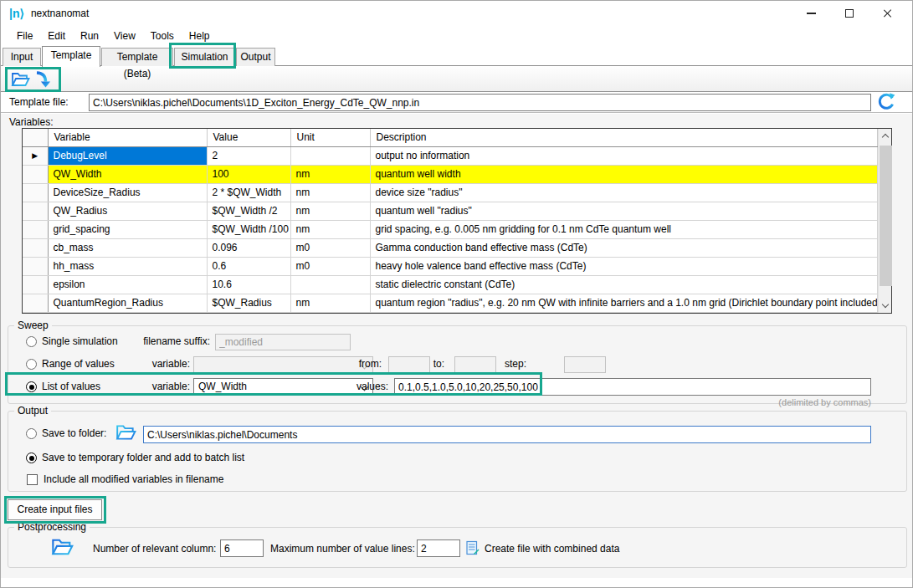 Image resolution: width=913 pixels, height=588 pixels. I want to click on save-to-temp-radio, so click(32, 458).